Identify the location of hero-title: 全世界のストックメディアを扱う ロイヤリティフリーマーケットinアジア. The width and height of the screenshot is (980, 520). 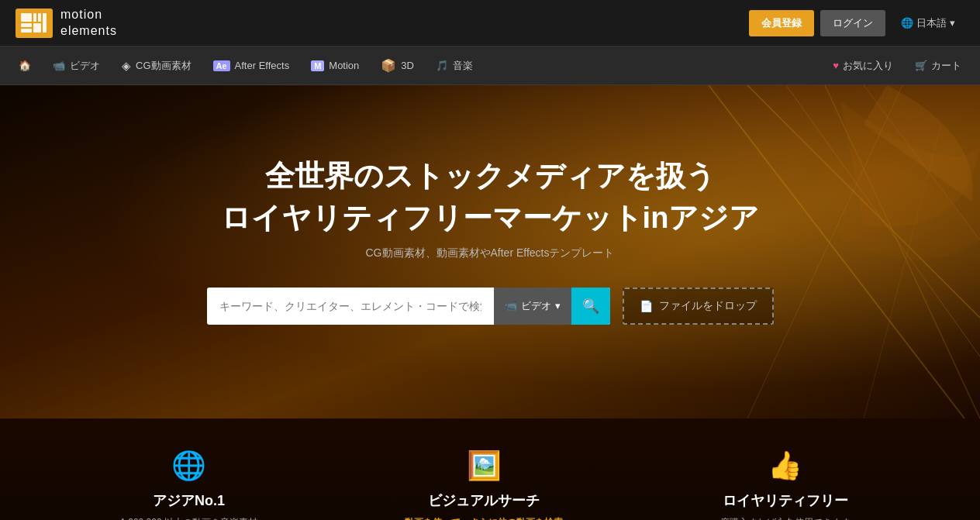
(490, 197).